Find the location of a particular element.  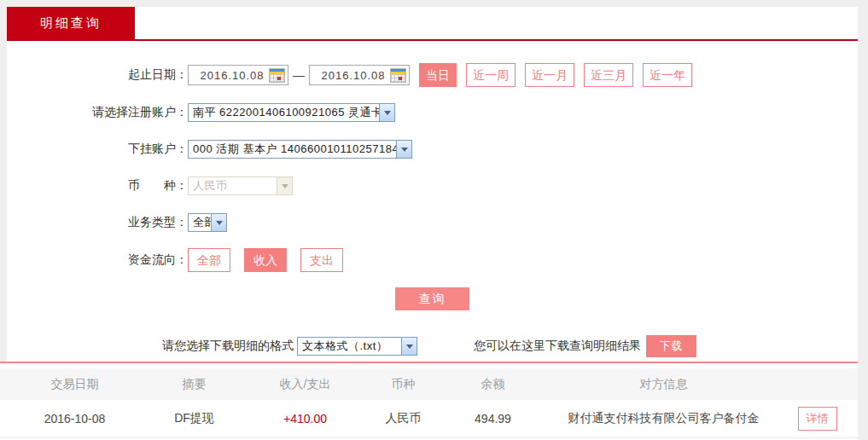

download-row: 请您选择下载明细的格式 文本格式（.txt） 您可以在这里下载查询明细结果 下载 is located at coordinates (432, 346).